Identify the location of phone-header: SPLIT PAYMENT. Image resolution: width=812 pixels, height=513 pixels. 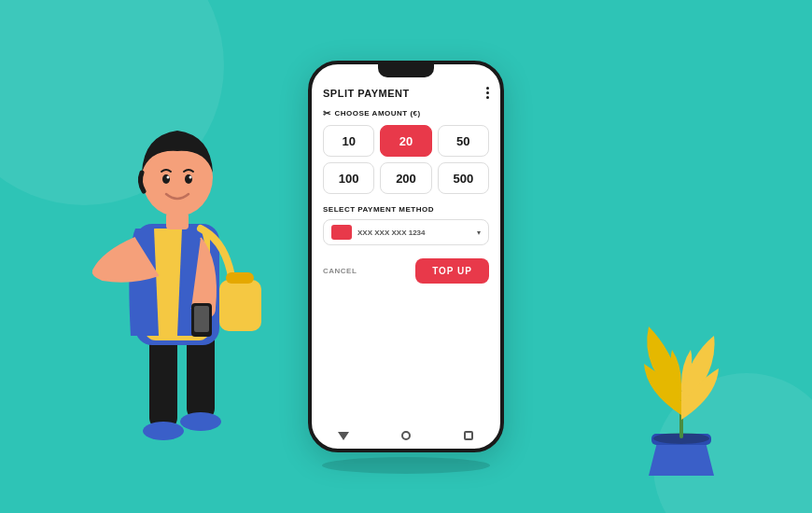
(406, 93).